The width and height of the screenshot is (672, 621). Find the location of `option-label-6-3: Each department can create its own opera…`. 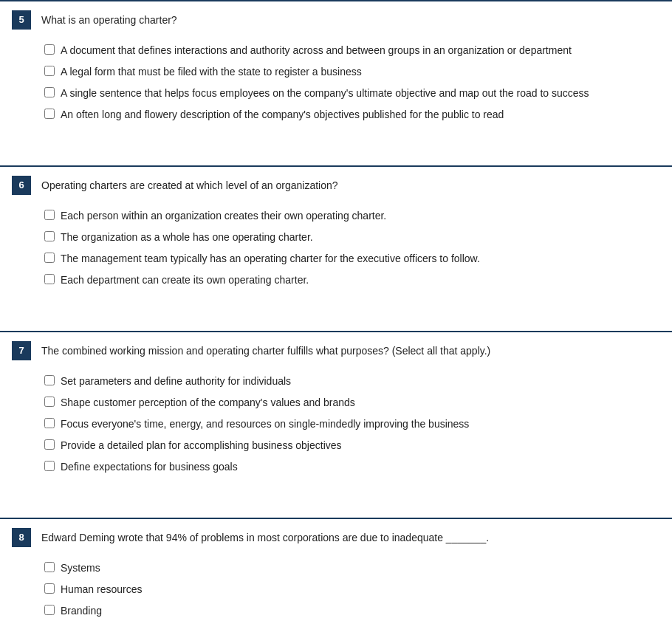

option-label-6-3: Each department can create its own opera… is located at coordinates (185, 281).